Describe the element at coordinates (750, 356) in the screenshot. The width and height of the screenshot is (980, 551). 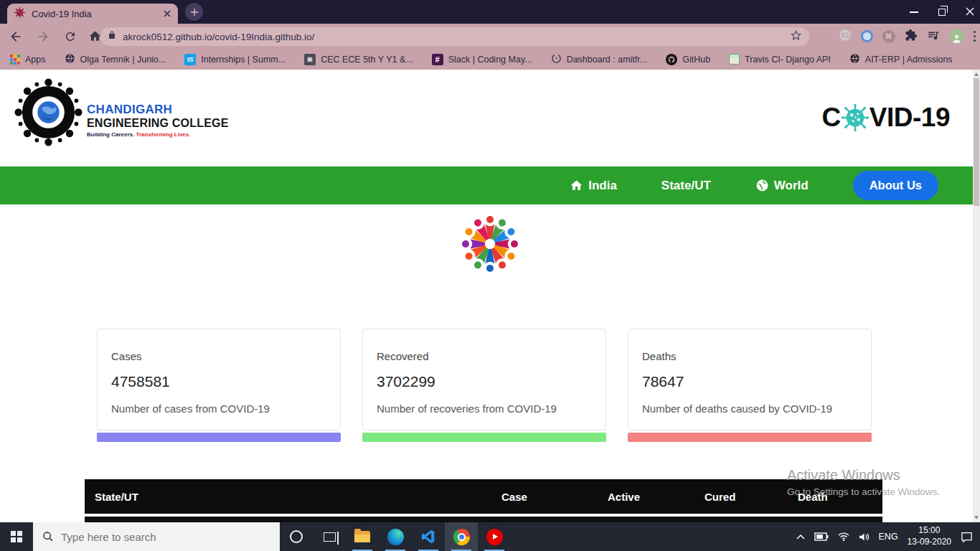
I see `card-title: Deaths` at that location.